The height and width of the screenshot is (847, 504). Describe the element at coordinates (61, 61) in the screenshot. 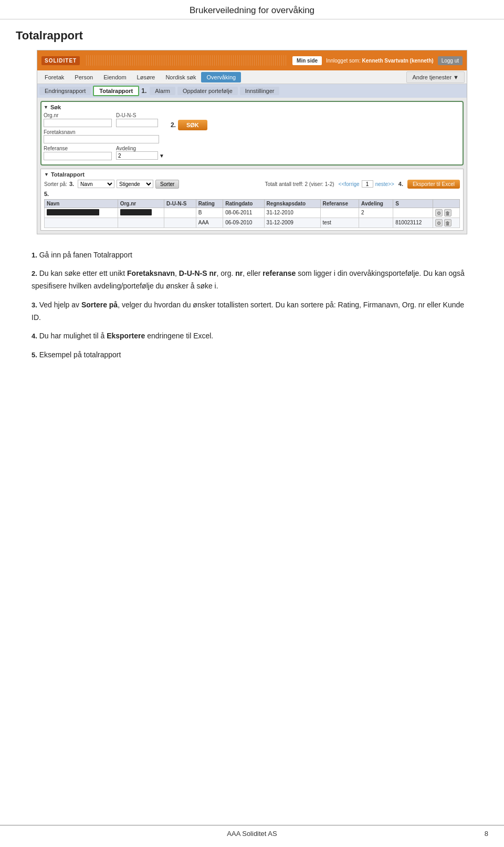

I see `logo: SOLIDITET` at that location.